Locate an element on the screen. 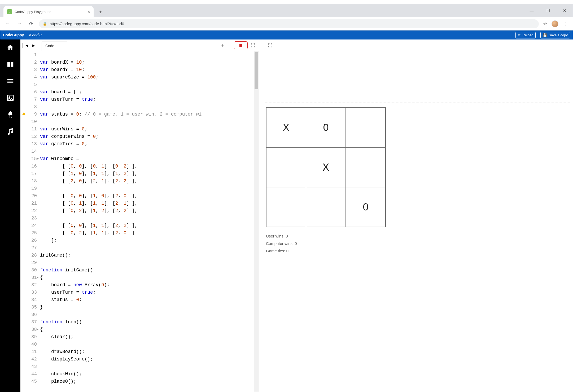  music-icon is located at coordinates (10, 131).